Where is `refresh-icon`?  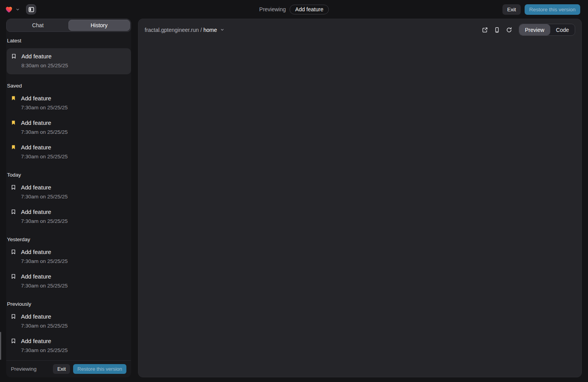 refresh-icon is located at coordinates (509, 30).